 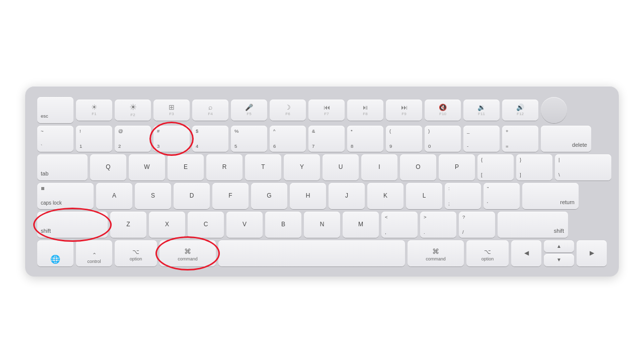 I want to click on key-slash: ? /, so click(x=477, y=225).